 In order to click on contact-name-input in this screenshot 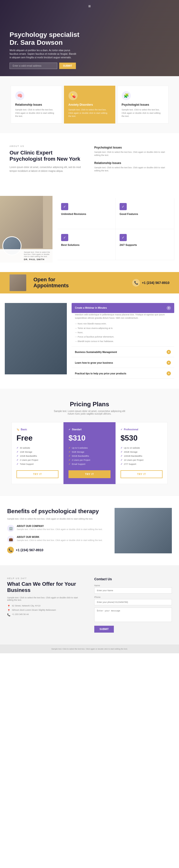, I will do `click(133, 590)`.